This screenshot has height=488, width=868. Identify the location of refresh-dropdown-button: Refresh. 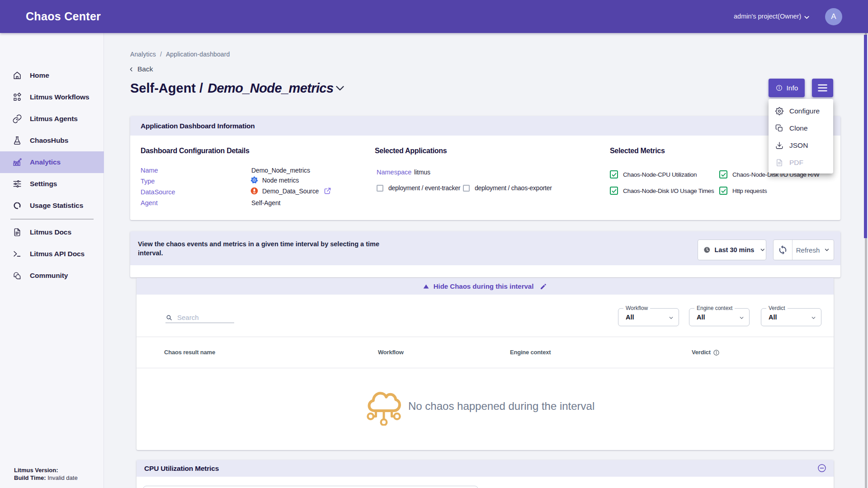
(813, 250).